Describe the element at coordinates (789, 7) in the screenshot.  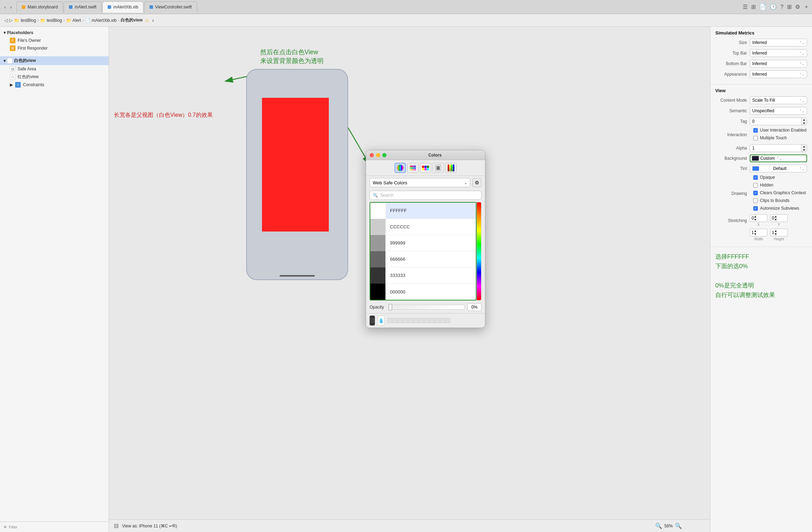
I see `share-icon: ⊞` at that location.